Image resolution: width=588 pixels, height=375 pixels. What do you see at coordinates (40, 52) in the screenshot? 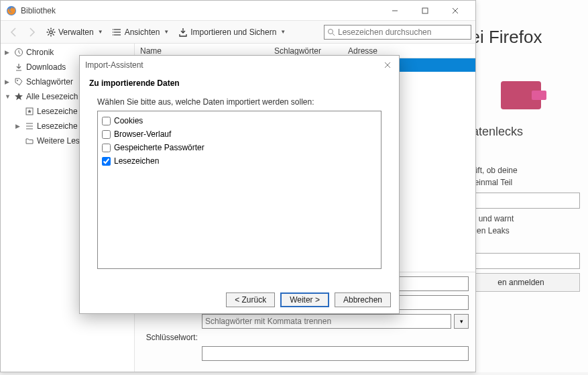
I see `sidebar-item-label: Chronik` at bounding box center [40, 52].